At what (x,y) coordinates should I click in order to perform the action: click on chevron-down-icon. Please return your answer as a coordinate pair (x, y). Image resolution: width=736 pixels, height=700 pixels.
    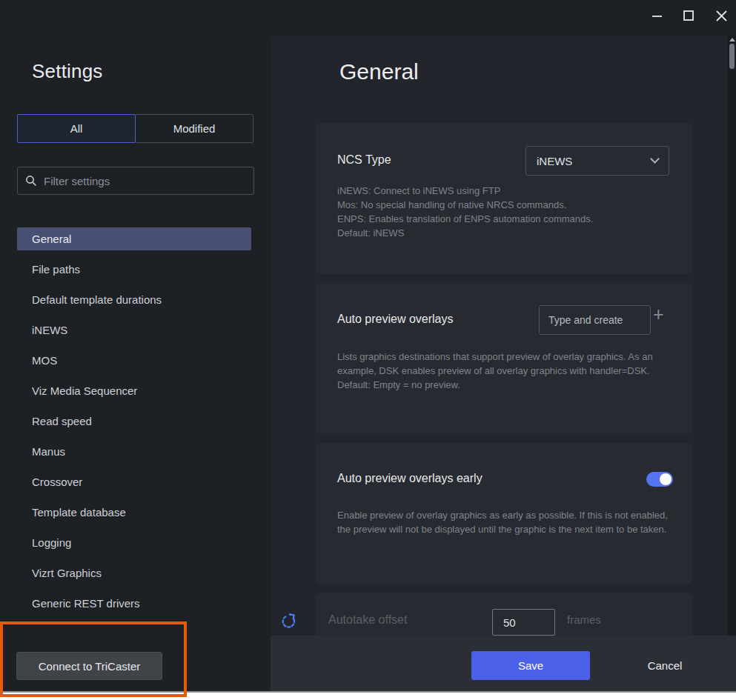
    Looking at the image, I should click on (655, 159).